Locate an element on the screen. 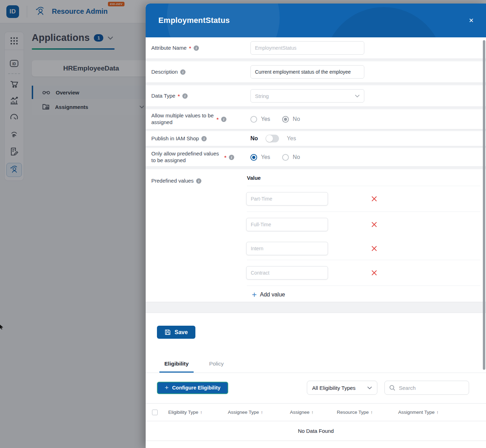 Image resolution: width=486 pixels, height=448 pixels. data-type-label: Data Type is located at coordinates (163, 96).